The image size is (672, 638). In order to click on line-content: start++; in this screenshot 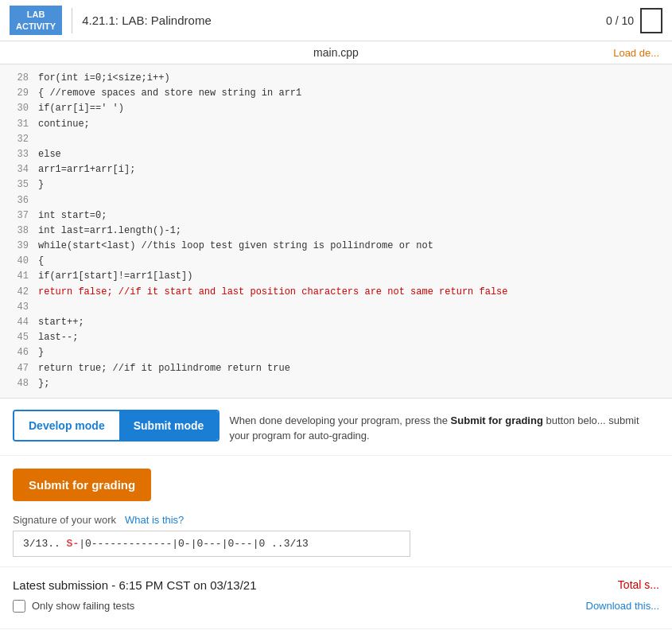, I will do `click(61, 323)`.